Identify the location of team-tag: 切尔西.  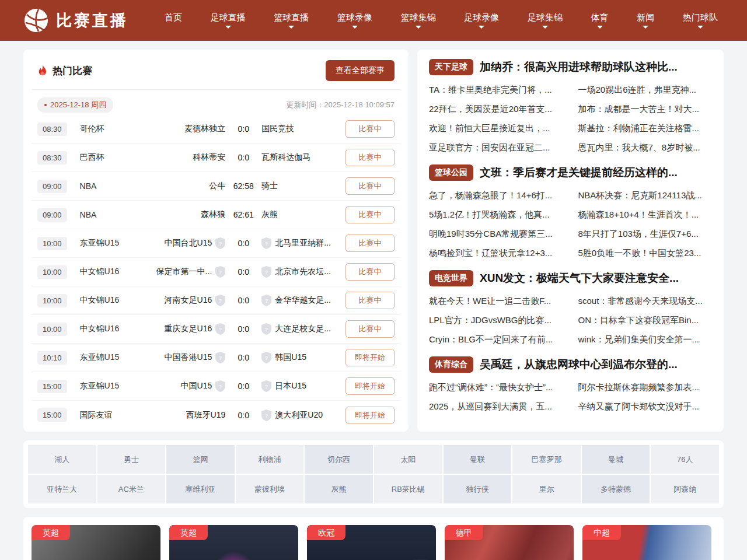
(338, 460).